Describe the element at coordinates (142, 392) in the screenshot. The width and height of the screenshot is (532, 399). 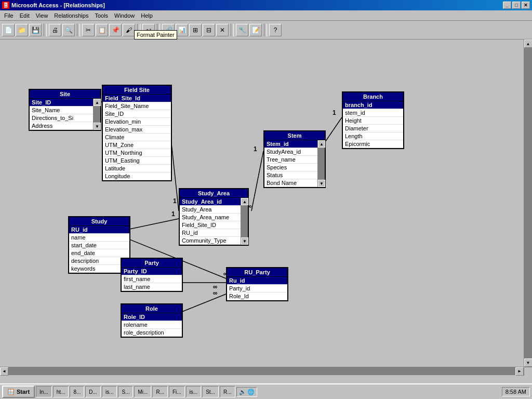
I see `taskbar-item-6: Mi...` at that location.